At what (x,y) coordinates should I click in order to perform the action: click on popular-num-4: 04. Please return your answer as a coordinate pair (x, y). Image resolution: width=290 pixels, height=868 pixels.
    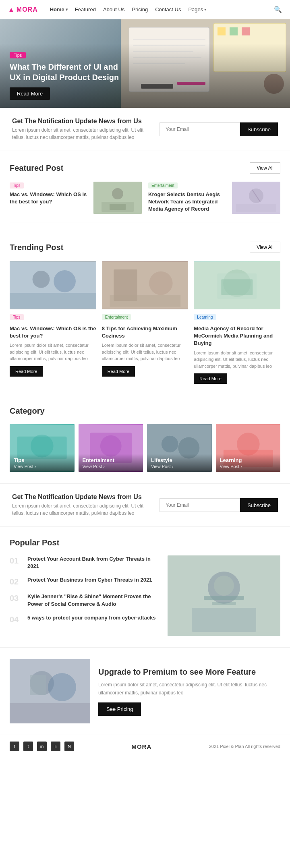
    Looking at the image, I should click on (16, 619).